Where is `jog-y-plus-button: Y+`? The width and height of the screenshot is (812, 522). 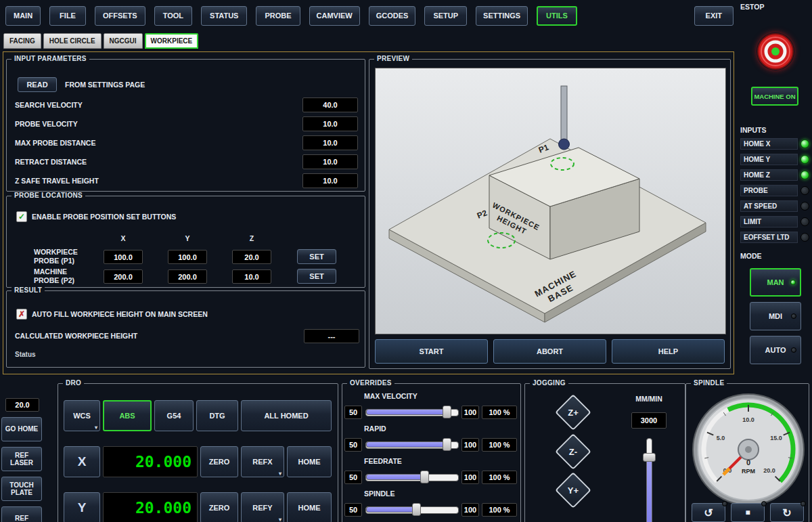 jog-y-plus-button: Y+ is located at coordinates (573, 490).